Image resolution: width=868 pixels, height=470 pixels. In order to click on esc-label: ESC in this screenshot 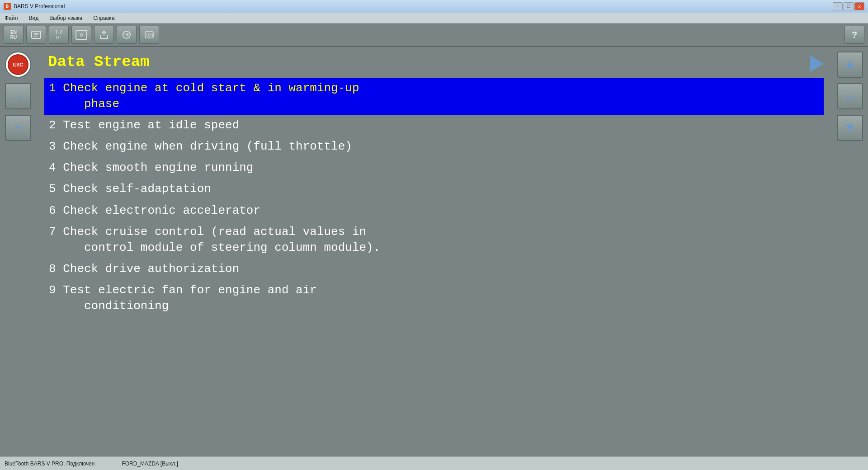, I will do `click(18, 65)`.